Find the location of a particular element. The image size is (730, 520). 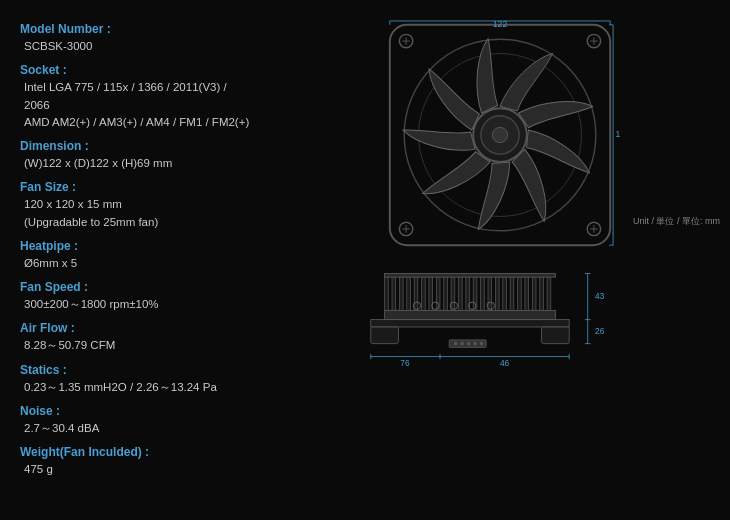

statics-value: 0.23～1.35 mmH2O / 2.26～13.24 Pa is located at coordinates (138, 388).